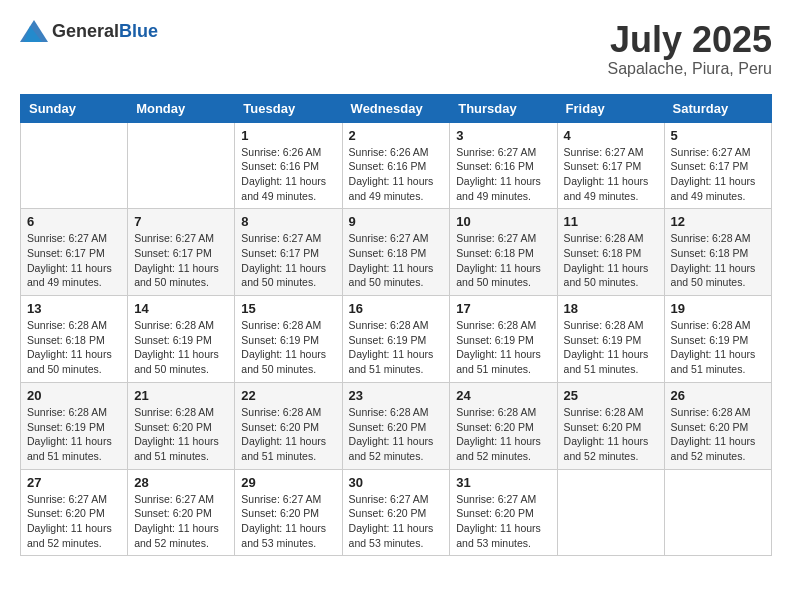 The image size is (792, 612). Describe the element at coordinates (690, 40) in the screenshot. I see `page-title: July 2025` at that location.